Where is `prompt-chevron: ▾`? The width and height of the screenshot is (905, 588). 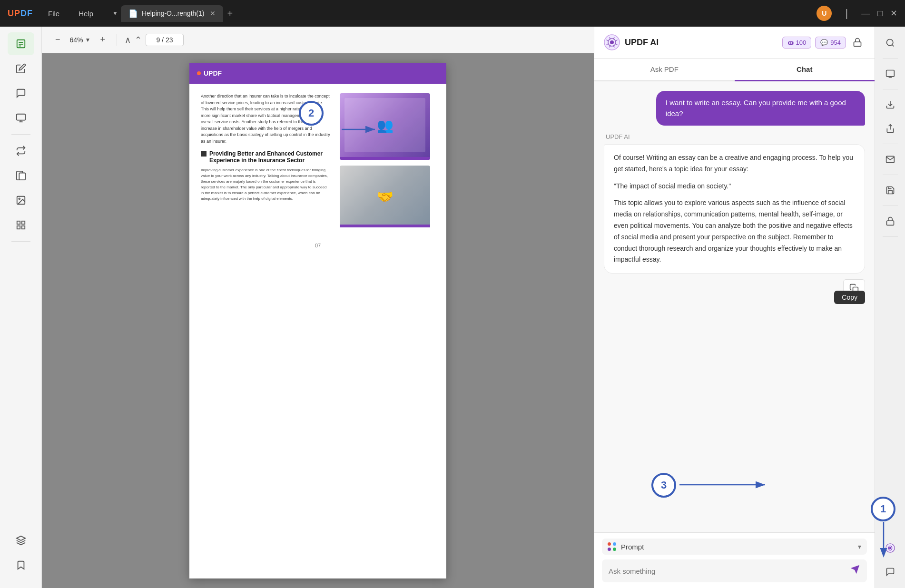 prompt-chevron: ▾ is located at coordinates (859, 547).